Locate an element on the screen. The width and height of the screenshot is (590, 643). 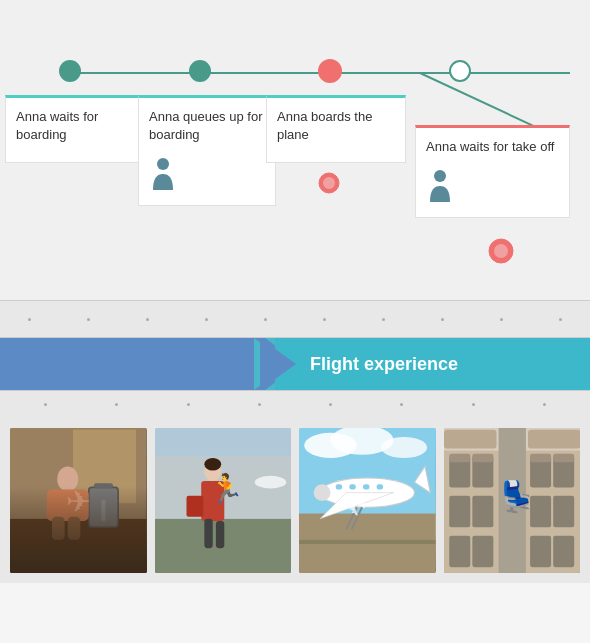
image-3-airplane-runway is located at coordinates (368, 500).